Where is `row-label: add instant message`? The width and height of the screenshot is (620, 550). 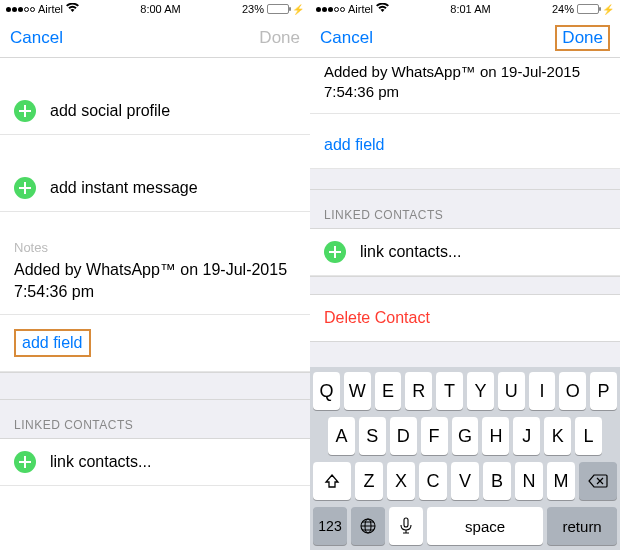 row-label: add instant message is located at coordinates (124, 188).